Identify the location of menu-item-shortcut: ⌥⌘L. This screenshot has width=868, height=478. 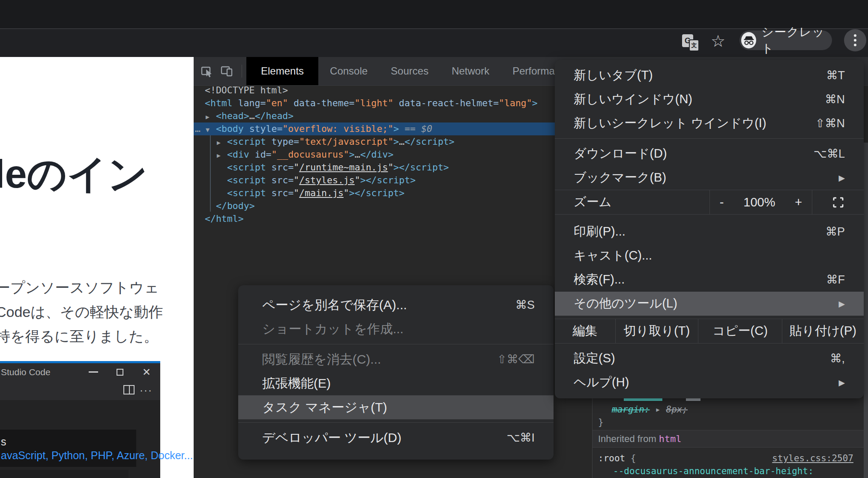
(829, 154).